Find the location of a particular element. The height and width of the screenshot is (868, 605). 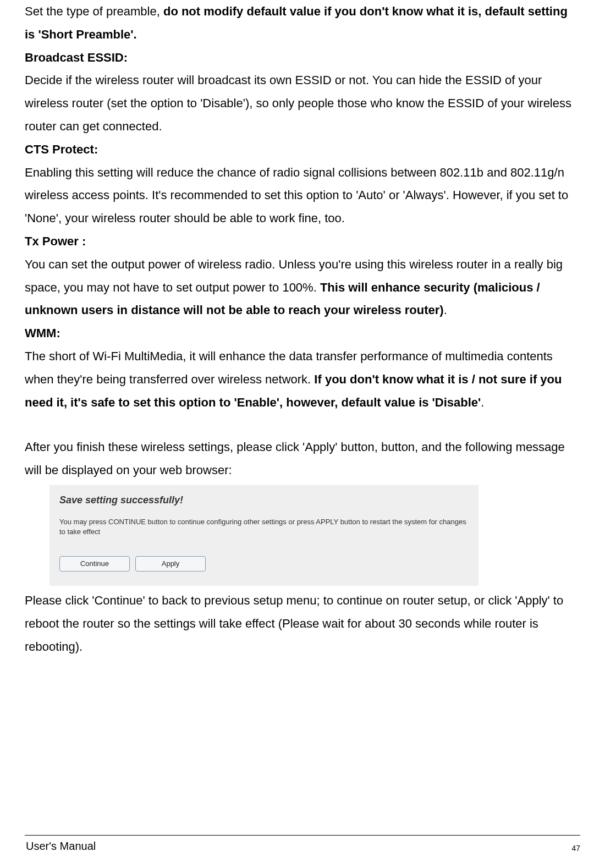

cts-heading: CTS Protect: is located at coordinates (302, 150).